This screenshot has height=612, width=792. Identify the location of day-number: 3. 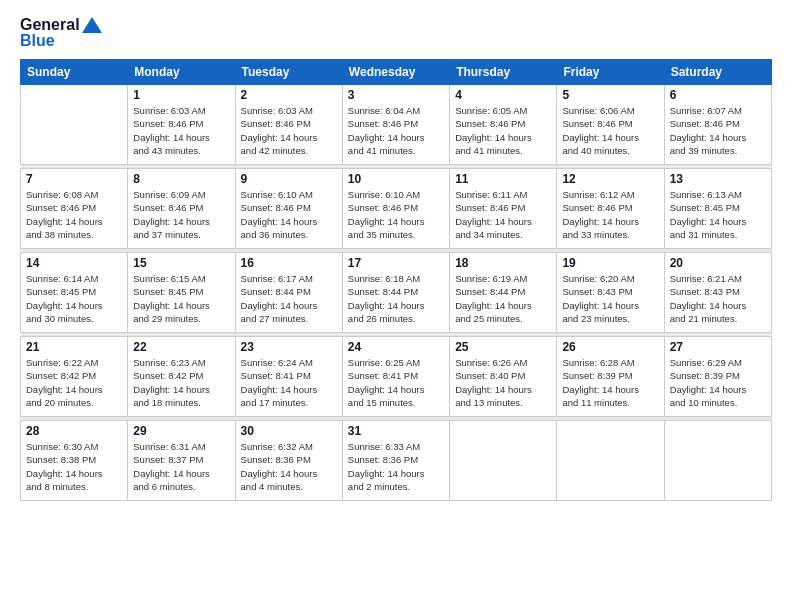
(396, 95).